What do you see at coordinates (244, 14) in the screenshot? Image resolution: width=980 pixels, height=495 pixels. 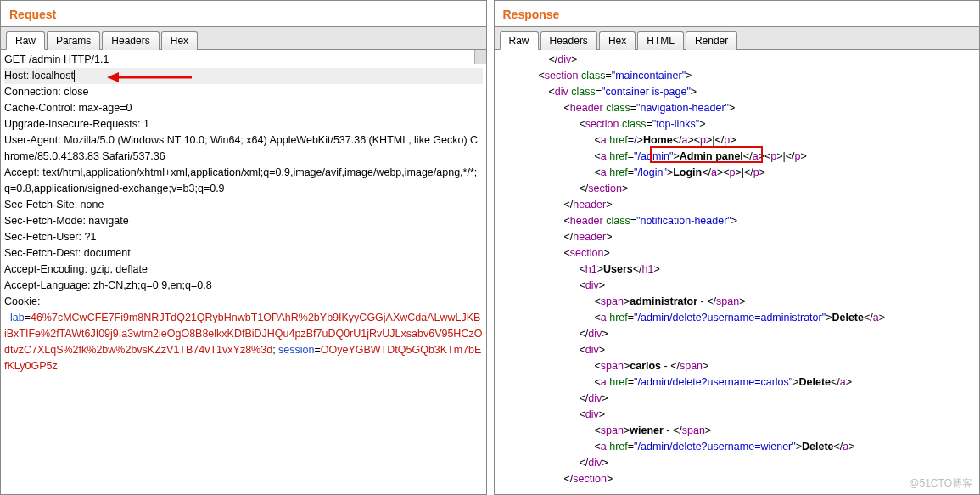 I see `request-title: Request` at bounding box center [244, 14].